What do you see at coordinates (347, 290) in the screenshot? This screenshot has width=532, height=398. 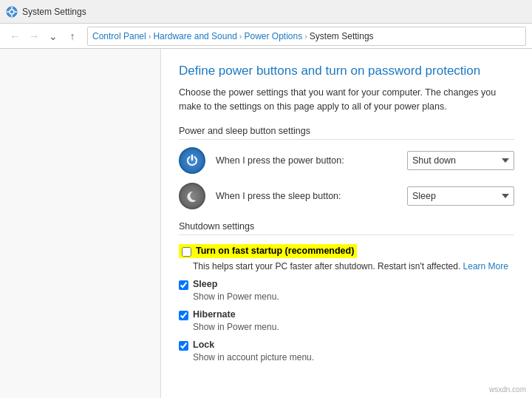 I see `sleep-option: Sleep Show in Power menu.` at bounding box center [347, 290].